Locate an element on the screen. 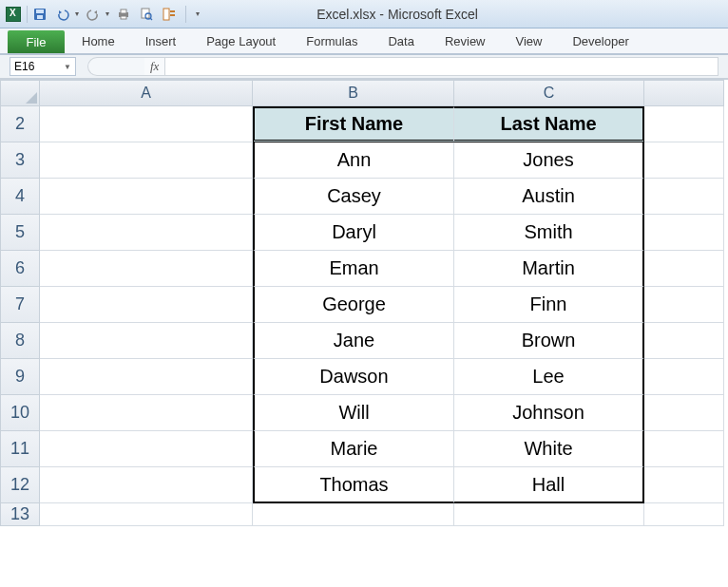 This screenshot has width=728, height=587. fx-buttons-area is located at coordinates (116, 66).